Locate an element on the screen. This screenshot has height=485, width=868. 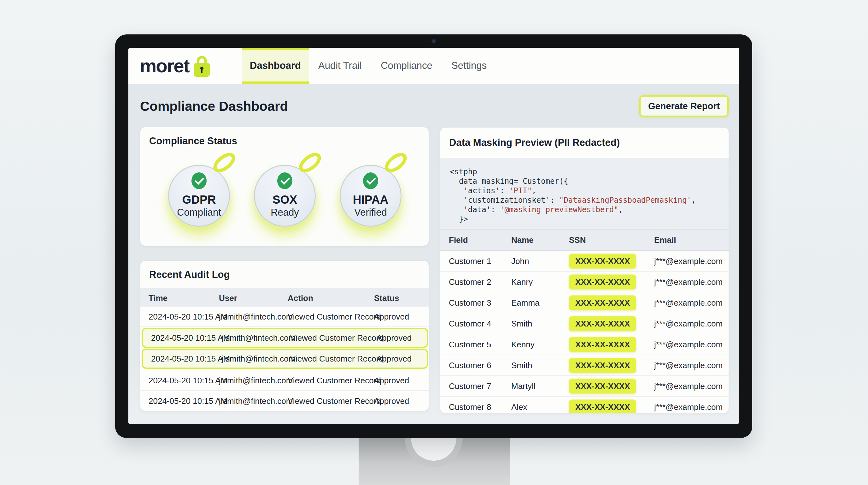
code-line: <stphp is located at coordinates (589, 172).